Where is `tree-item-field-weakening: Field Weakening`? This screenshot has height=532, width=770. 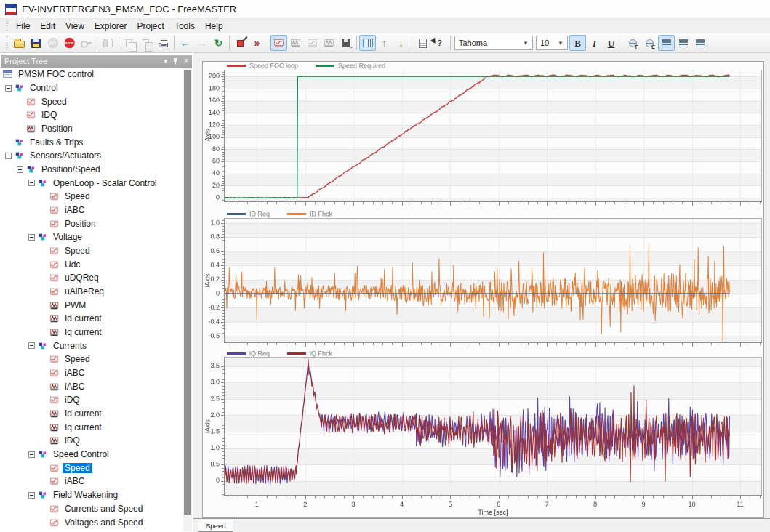 tree-item-field-weakening: Field Weakening is located at coordinates (92, 496).